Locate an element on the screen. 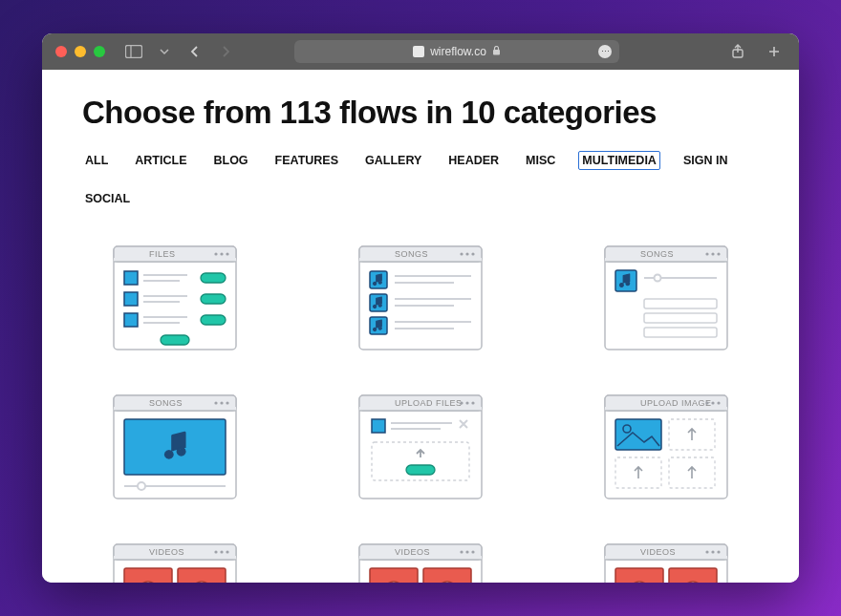  fullscreen-window-button is located at coordinates (99, 52).